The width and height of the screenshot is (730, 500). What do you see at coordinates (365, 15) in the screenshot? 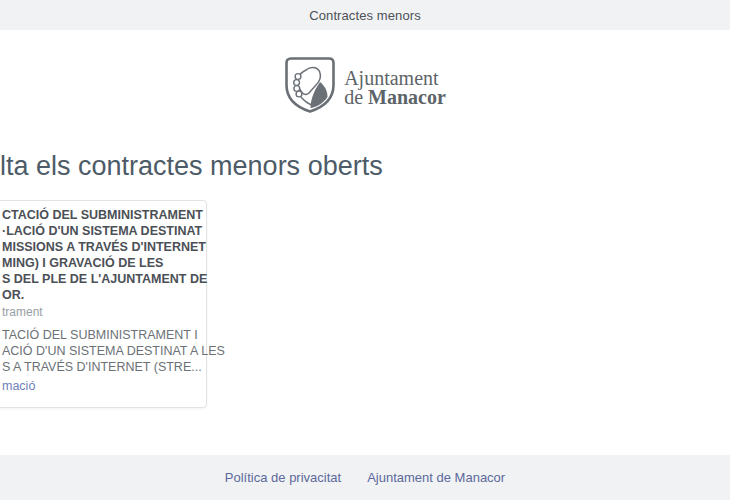
I see `top-bar: Contractes menors` at bounding box center [365, 15].